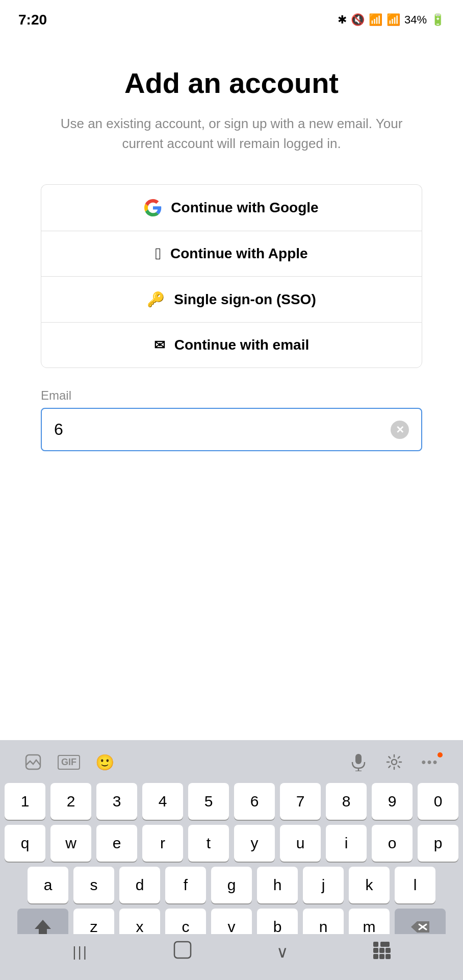  What do you see at coordinates (245, 300) in the screenshot?
I see `sso-button-label: Single sign-on (SSO)` at bounding box center [245, 300].